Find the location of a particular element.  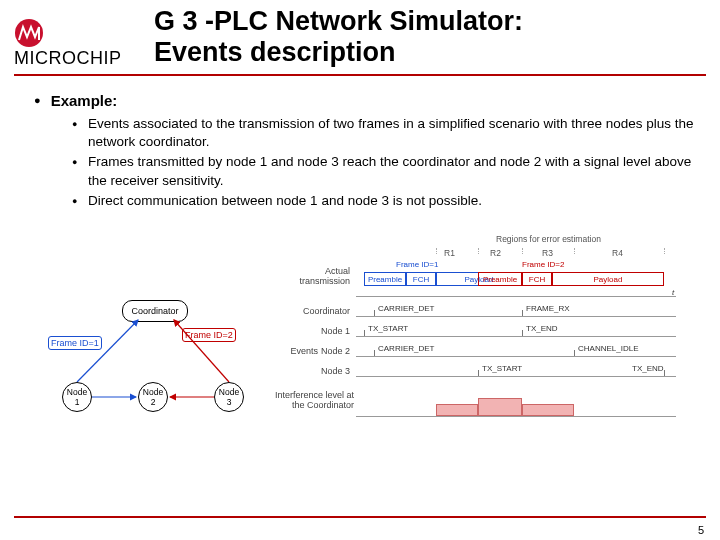

tl-f2-preamble: Preamble is located at coordinates (500, 279).